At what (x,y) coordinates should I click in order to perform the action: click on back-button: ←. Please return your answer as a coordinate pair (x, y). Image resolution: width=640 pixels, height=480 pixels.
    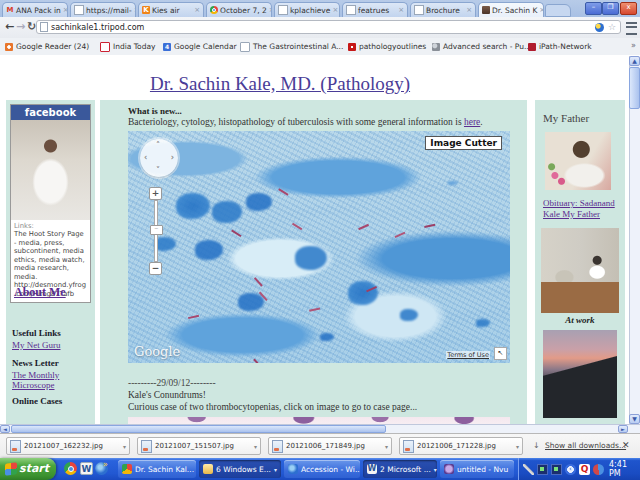
    Looking at the image, I should click on (10, 26).